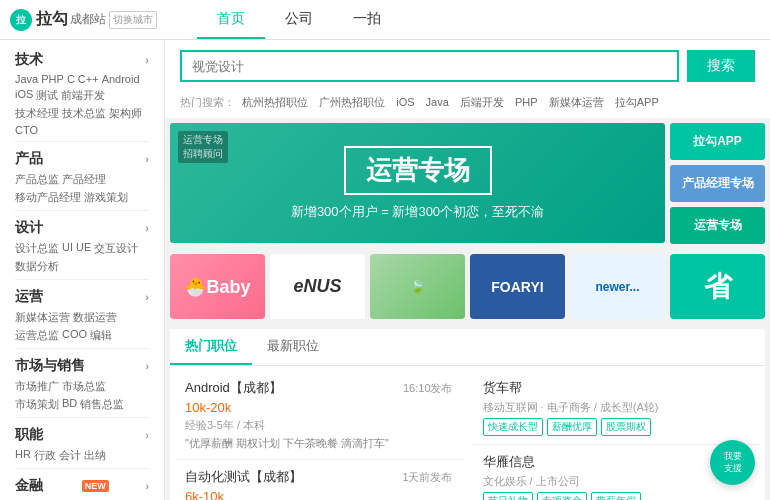 The width and height of the screenshot is (770, 500). I want to click on company-tag-3: 股票期权, so click(626, 427).